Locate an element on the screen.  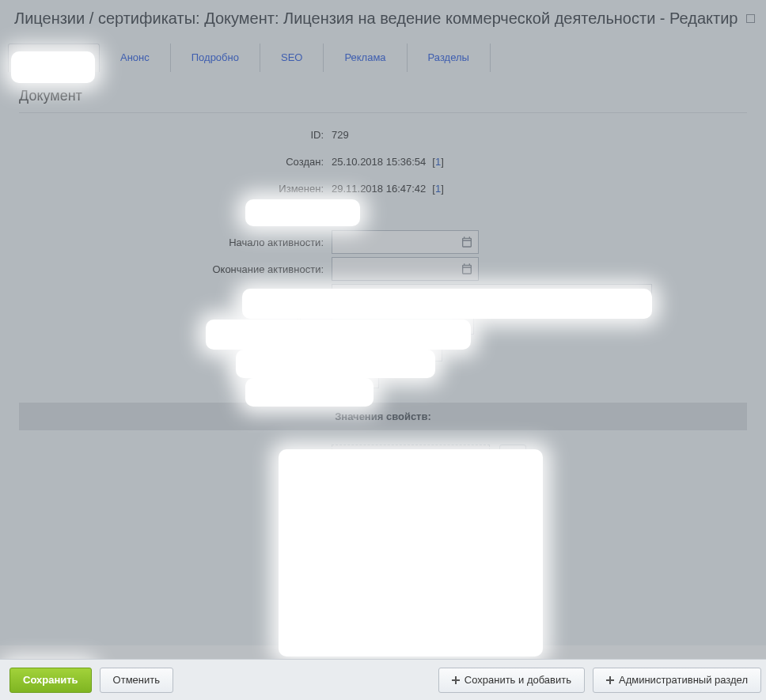
tab-anons: Анонс is located at coordinates (135, 58).